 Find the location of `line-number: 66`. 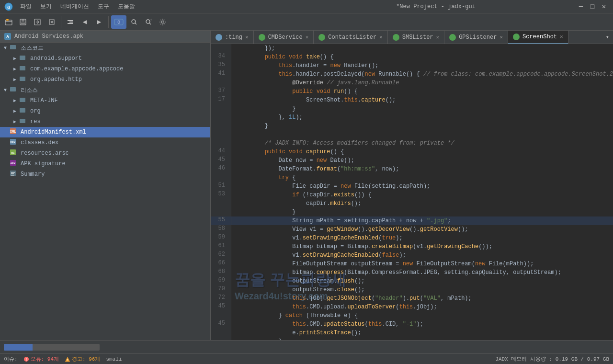

line-number: 66 is located at coordinates (221, 264).